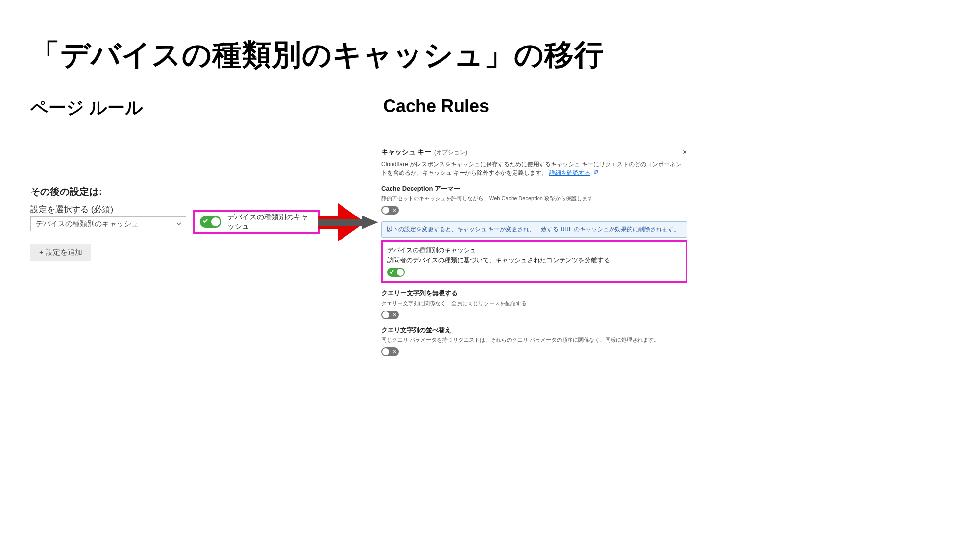  What do you see at coordinates (570, 173) in the screenshot?
I see `details-link: 詳細を確認する` at bounding box center [570, 173].